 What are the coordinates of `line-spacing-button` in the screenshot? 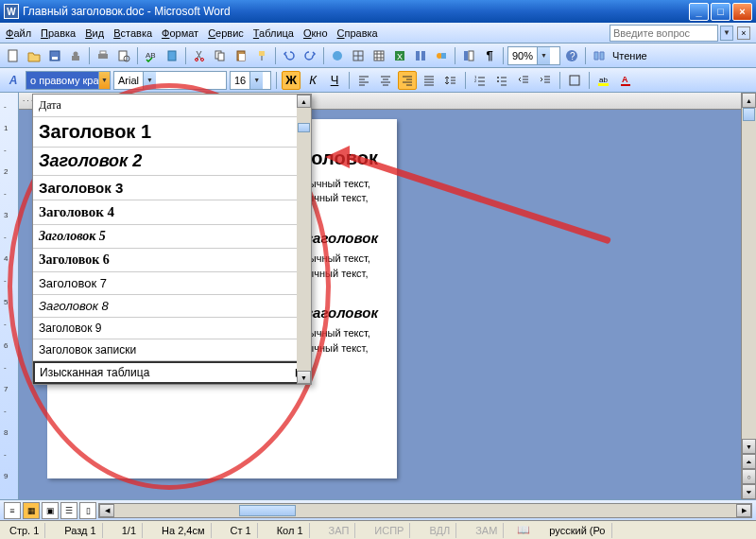 It's located at (451, 80).